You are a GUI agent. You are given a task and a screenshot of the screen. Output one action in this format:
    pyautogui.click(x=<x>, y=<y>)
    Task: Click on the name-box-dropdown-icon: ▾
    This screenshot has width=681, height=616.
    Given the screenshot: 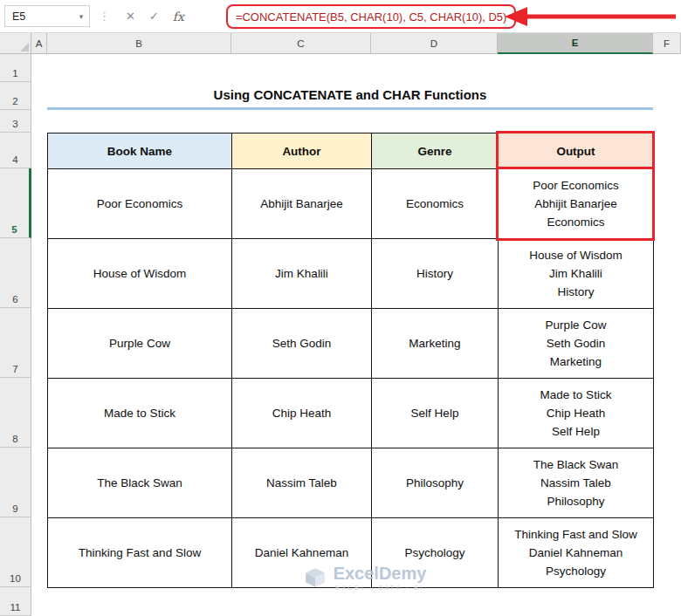 What is the action you would take?
    pyautogui.click(x=81, y=17)
    